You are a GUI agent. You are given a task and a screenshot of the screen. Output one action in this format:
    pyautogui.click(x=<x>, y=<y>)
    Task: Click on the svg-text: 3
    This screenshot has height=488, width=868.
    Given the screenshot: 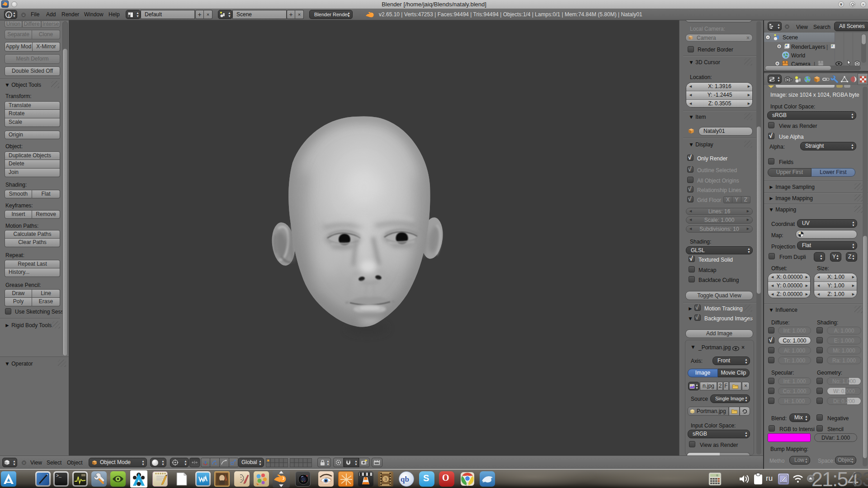 What is the action you would take?
    pyautogui.click(x=386, y=479)
    